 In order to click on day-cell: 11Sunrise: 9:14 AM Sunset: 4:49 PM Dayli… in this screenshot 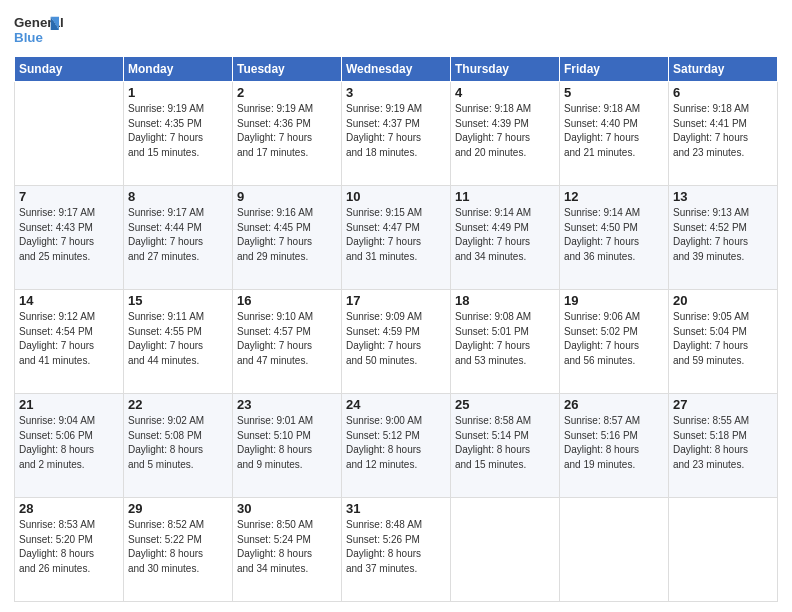, I will do `click(506, 238)`.